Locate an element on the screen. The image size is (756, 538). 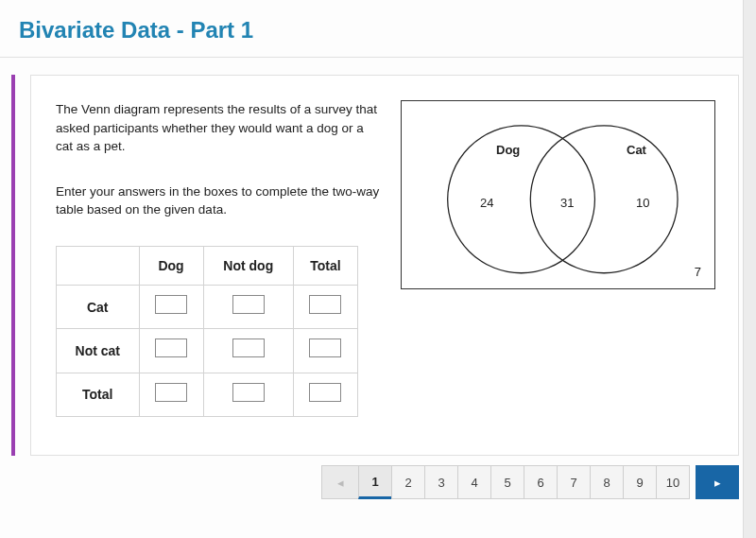
answer-input-notcat-total is located at coordinates (325, 348).